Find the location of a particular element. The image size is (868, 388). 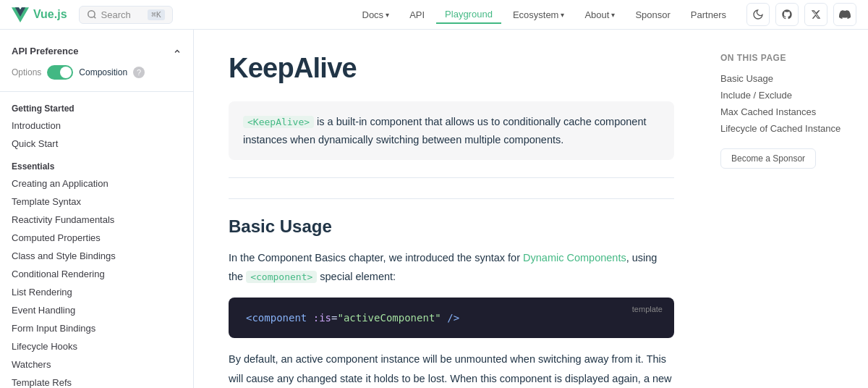

nav-logo-text: Vue.js is located at coordinates (51, 14).